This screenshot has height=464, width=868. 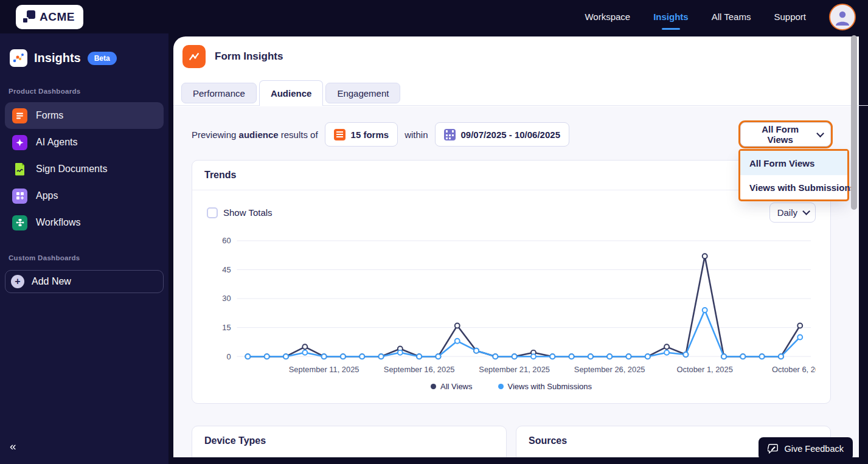 I want to click on svg-text: 0, so click(x=229, y=356).